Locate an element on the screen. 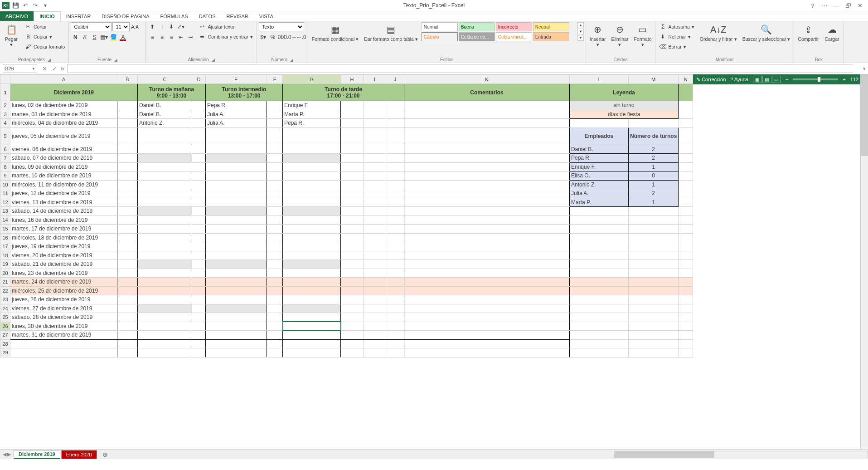 The height and width of the screenshot is (470, 868). style-incorrecto: Incorrecto is located at coordinates (514, 27).